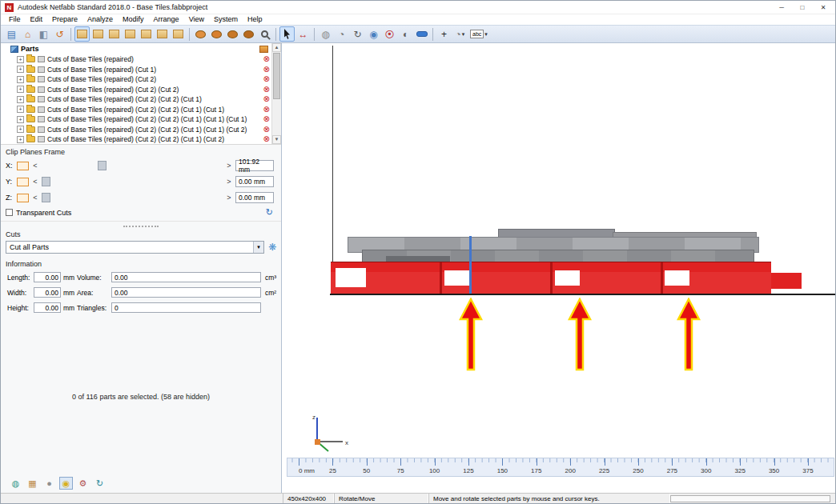  What do you see at coordinates (782, 8) in the screenshot?
I see `minimize-button: ─` at bounding box center [782, 8].